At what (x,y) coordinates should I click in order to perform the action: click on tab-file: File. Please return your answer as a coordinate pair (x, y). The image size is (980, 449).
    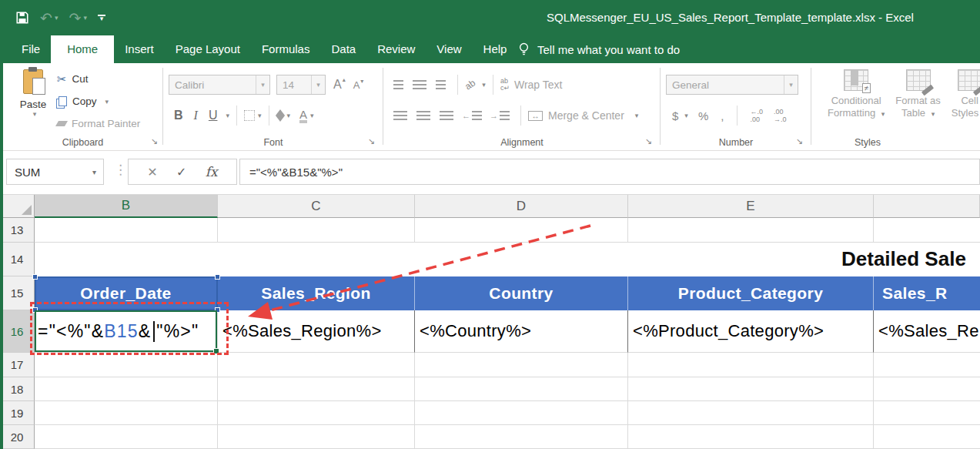
    Looking at the image, I should click on (31, 49).